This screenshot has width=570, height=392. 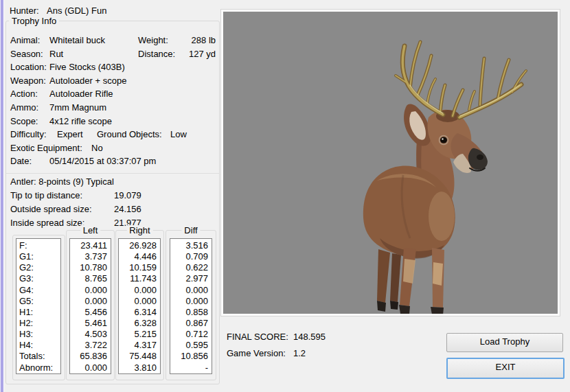 What do you see at coordinates (202, 54) in the screenshot?
I see `field-value: 127 yd` at bounding box center [202, 54].